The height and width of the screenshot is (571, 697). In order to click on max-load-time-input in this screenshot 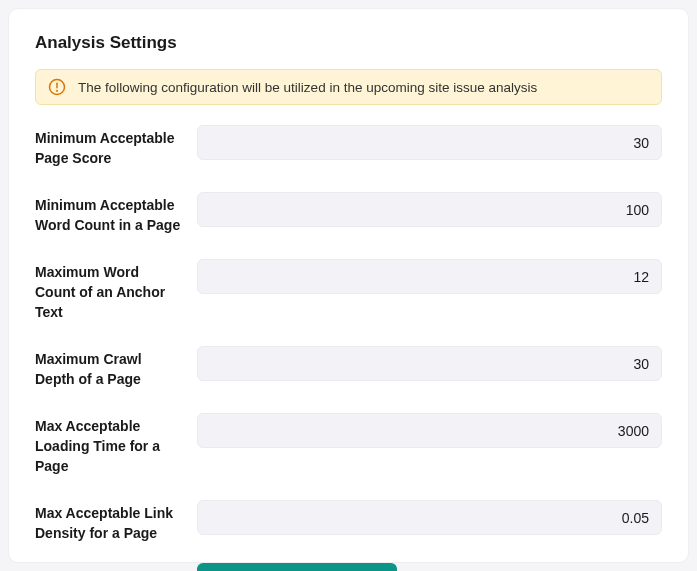, I will do `click(430, 430)`.